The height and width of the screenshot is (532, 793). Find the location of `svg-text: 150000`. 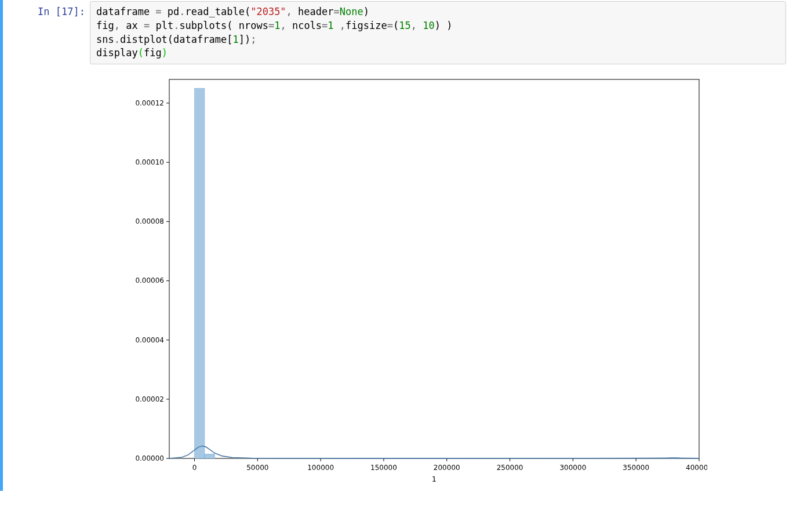

svg-text: 150000 is located at coordinates (384, 468).